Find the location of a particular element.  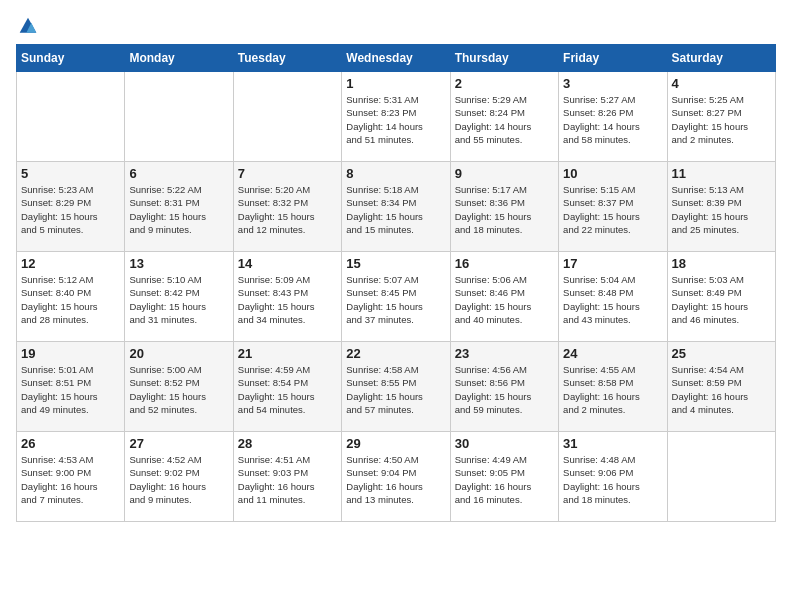

day-number: 27 is located at coordinates (178, 444).